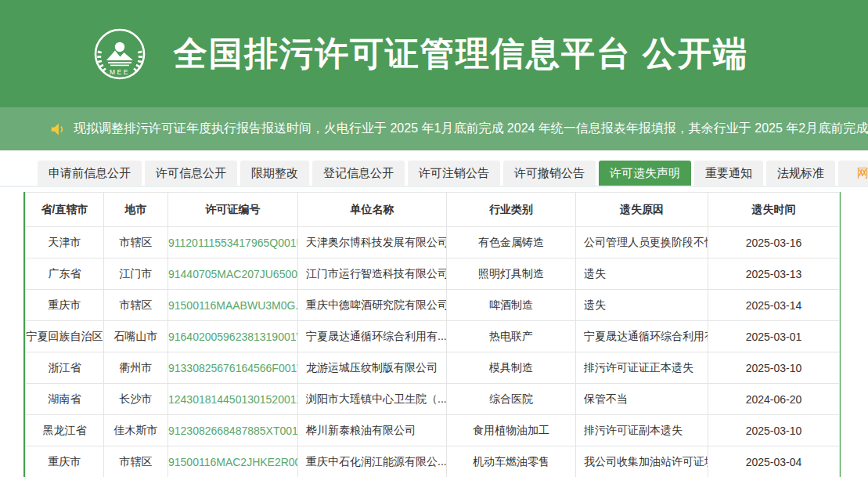  Describe the element at coordinates (65, 337) in the screenshot. I see `cell-province: 宁夏回族自治区` at that location.